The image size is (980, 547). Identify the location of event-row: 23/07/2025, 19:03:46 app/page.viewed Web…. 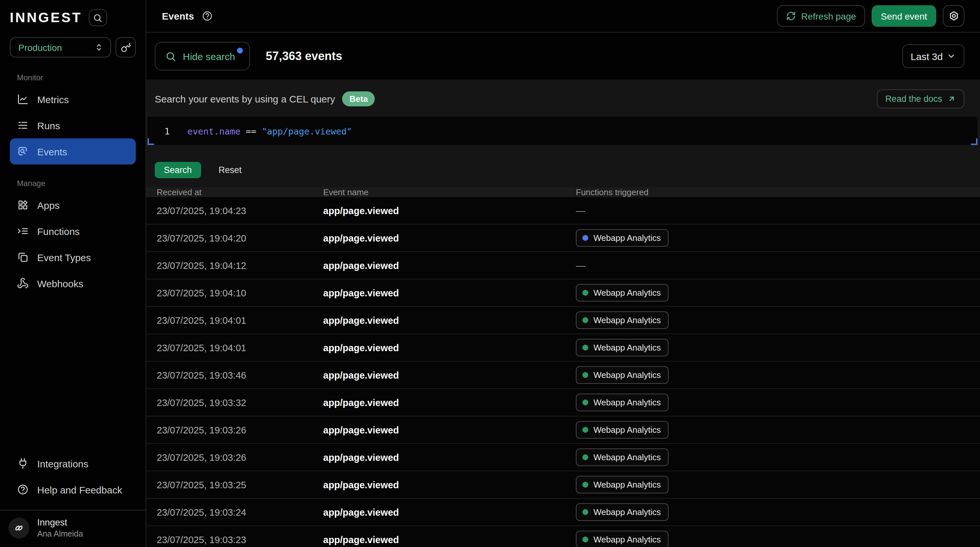
(563, 375).